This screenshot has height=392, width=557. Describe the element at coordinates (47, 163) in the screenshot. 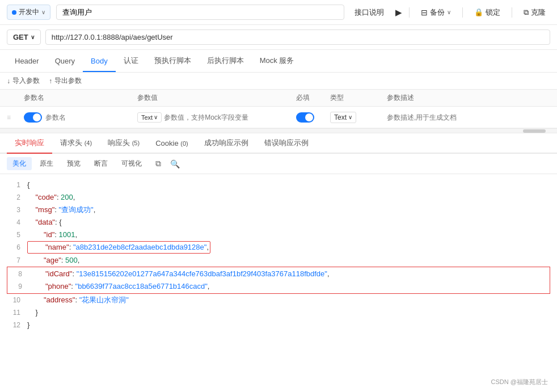

I see `vtab-raw: 原生` at that location.